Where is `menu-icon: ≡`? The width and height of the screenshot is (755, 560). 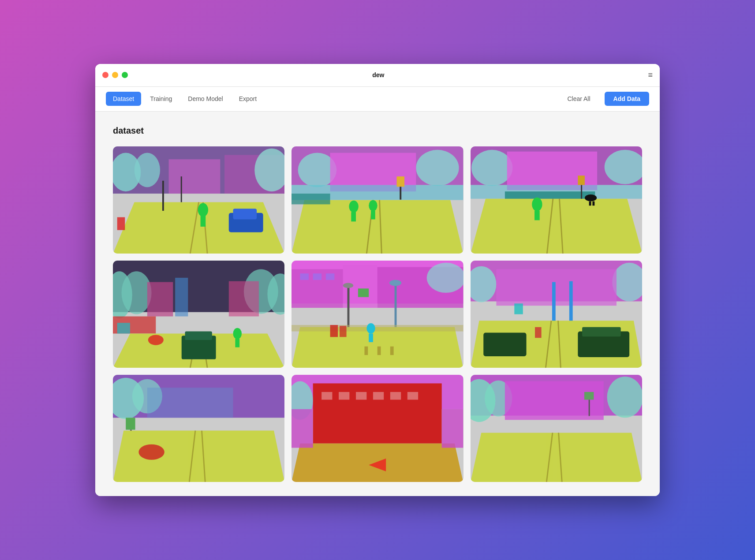 menu-icon: ≡ is located at coordinates (650, 75).